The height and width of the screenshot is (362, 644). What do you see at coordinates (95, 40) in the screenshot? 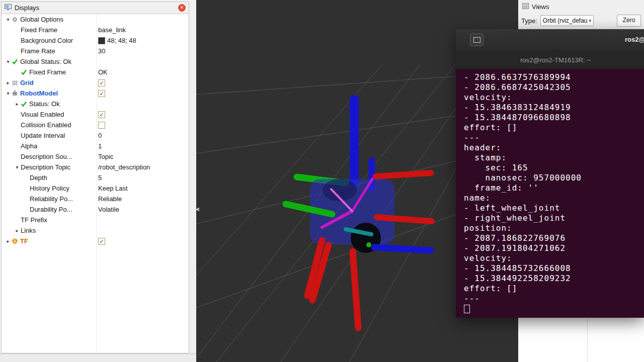
I see `tree-row: Background Color48; 48; 48` at bounding box center [95, 40].